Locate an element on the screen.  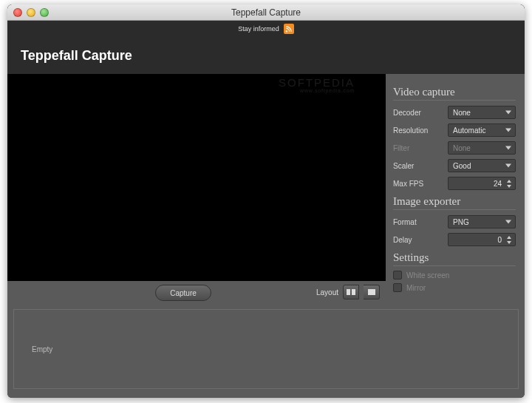
top-strip: Stay informed is located at coordinates (266, 29).